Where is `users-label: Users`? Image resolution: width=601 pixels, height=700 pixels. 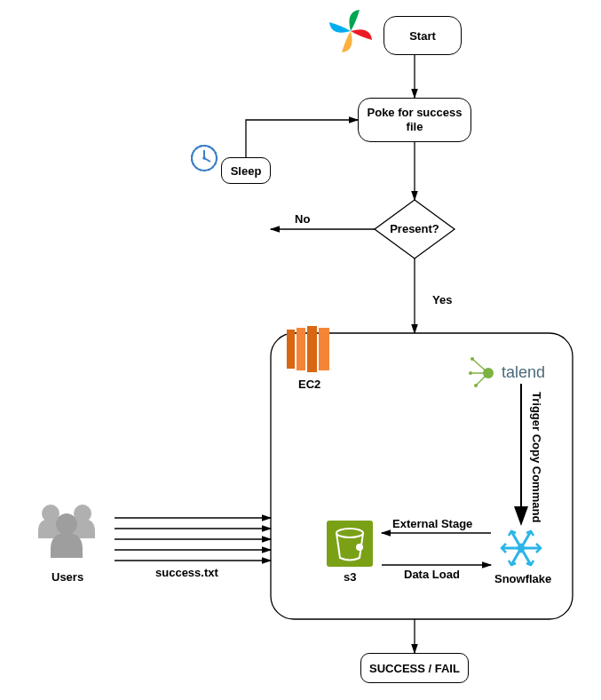 users-label: Users is located at coordinates (67, 577).